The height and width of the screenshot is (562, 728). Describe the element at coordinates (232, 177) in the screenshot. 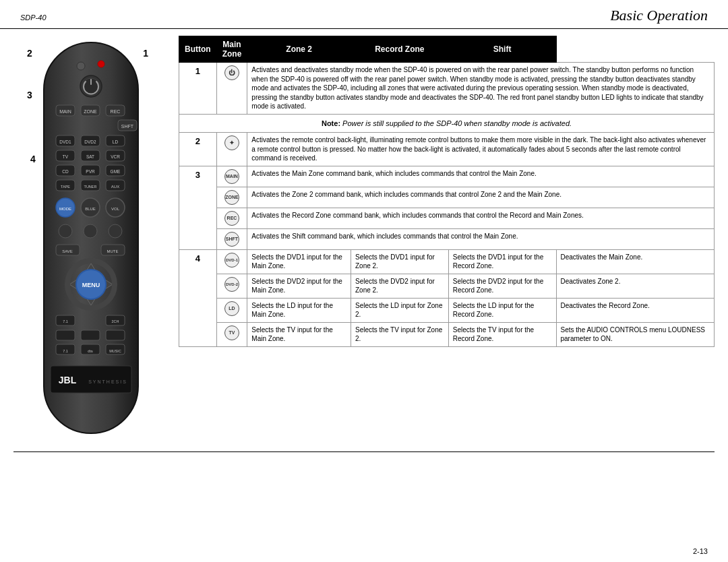

I see `main-icon: MAIN` at that location.